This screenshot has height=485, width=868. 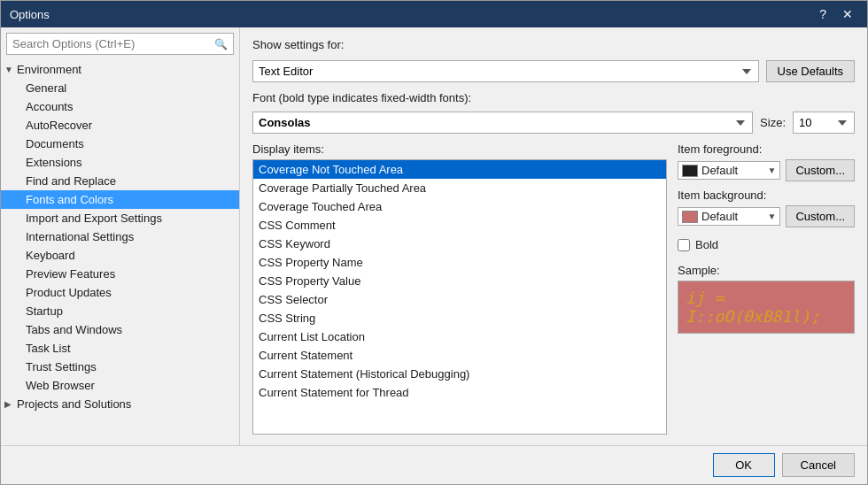 I want to click on title-controls: ? ✕, so click(x=836, y=14).